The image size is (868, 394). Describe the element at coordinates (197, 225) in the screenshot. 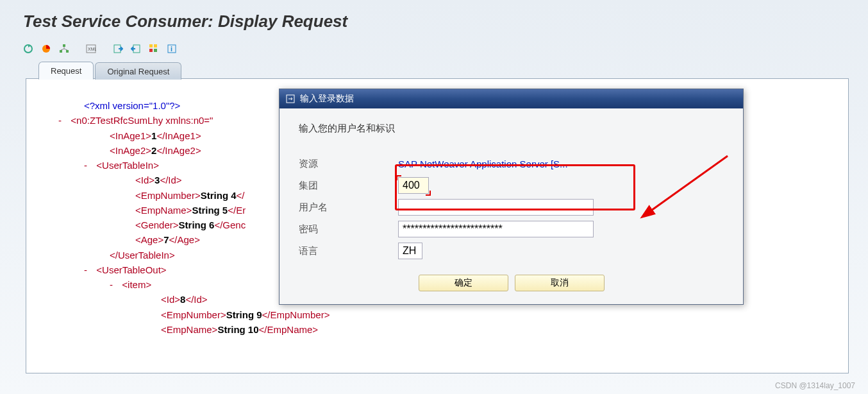

I see `xml-value: String 6` at that location.